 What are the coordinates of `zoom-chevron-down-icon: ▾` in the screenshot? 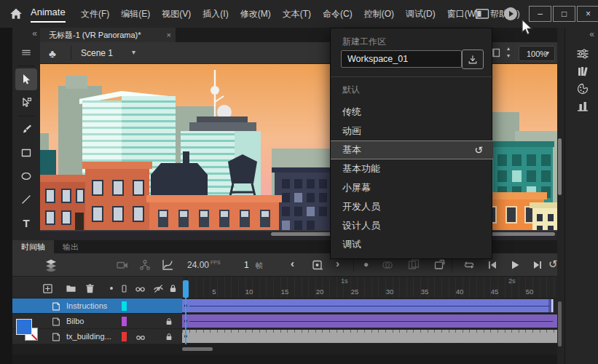 It's located at (548, 52).